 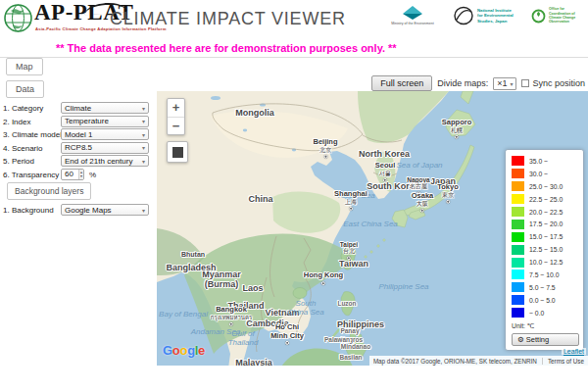 I want to click on background-label: 1. Background, so click(x=28, y=210).